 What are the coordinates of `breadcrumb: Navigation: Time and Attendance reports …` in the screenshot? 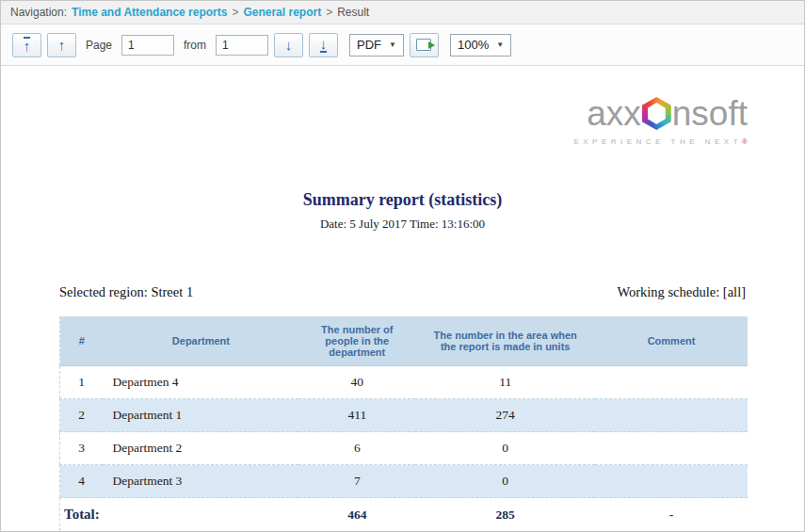 It's located at (403, 13).